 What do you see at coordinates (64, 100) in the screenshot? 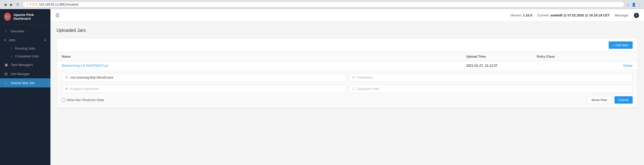
I see `allow-non-restored-checkbox` at bounding box center [64, 100].